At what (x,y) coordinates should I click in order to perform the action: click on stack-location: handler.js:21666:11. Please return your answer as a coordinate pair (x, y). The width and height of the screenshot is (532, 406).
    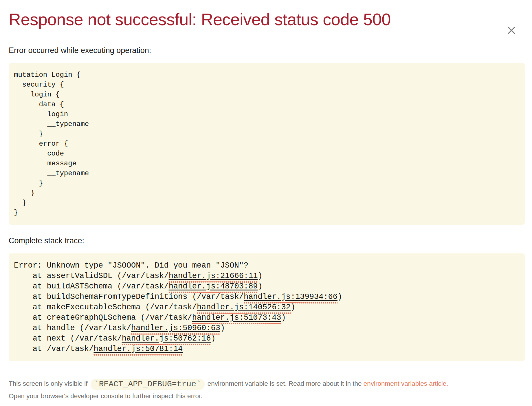
    Looking at the image, I should click on (213, 277).